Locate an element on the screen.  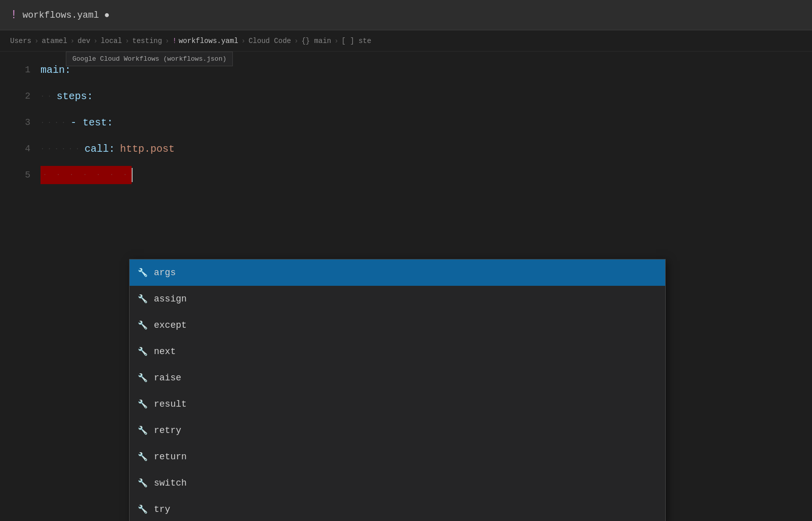
wrench-icon-try is located at coordinates (143, 509).